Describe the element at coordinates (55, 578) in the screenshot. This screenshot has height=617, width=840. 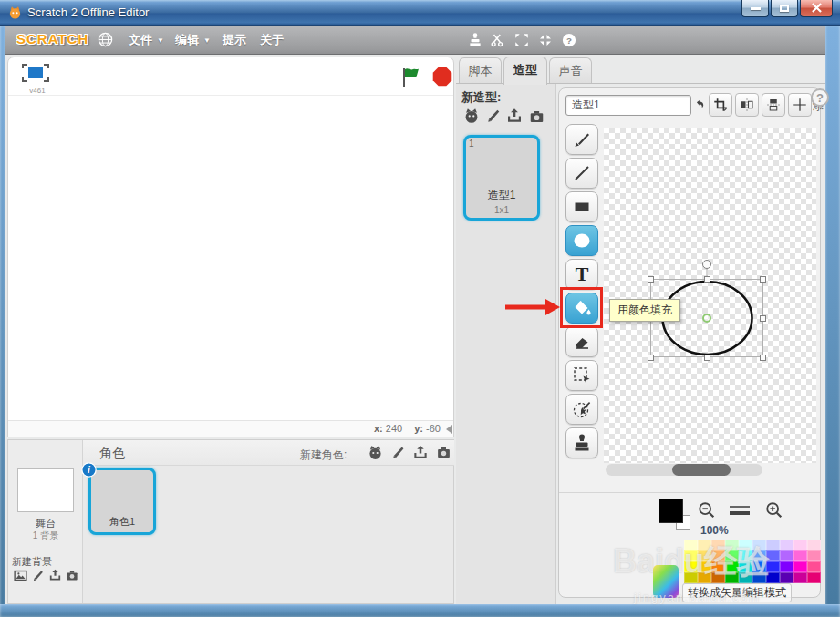
I see `upload-backdrop-icon` at that location.